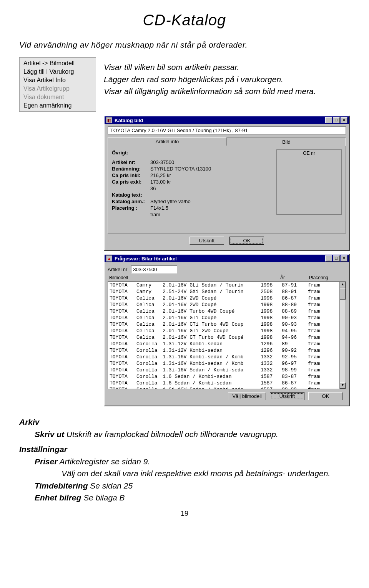 This screenshot has height=588, width=369. I want to click on value-benamning: STYRLED TOYOTA /13100, so click(181, 169).